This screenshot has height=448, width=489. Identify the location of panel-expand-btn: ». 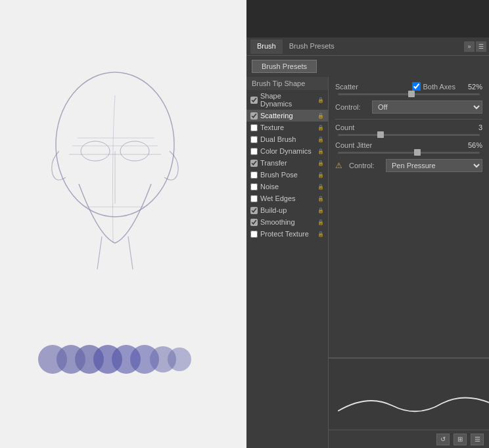
(469, 47).